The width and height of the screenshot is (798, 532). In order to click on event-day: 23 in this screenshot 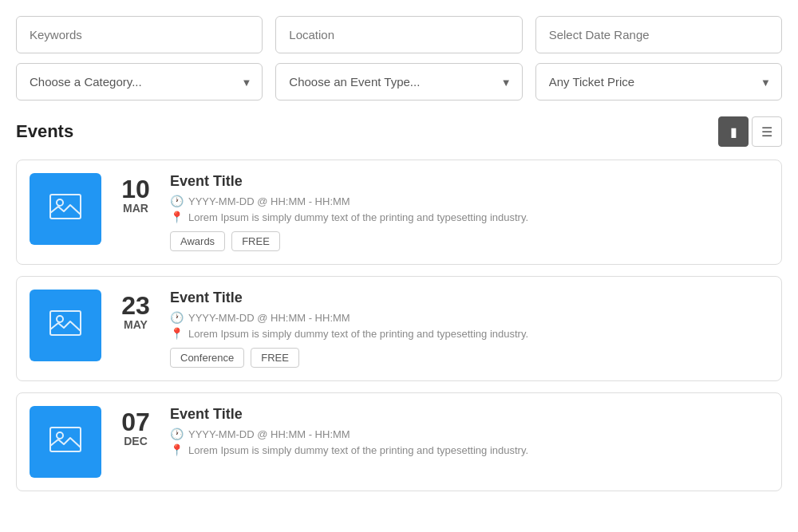, I will do `click(136, 305)`.